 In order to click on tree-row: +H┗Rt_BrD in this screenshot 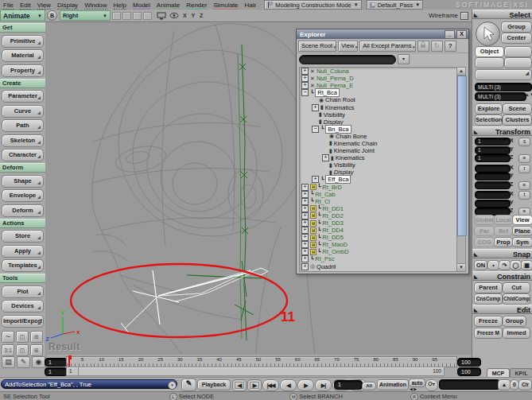, I will do `click(379, 188)`.